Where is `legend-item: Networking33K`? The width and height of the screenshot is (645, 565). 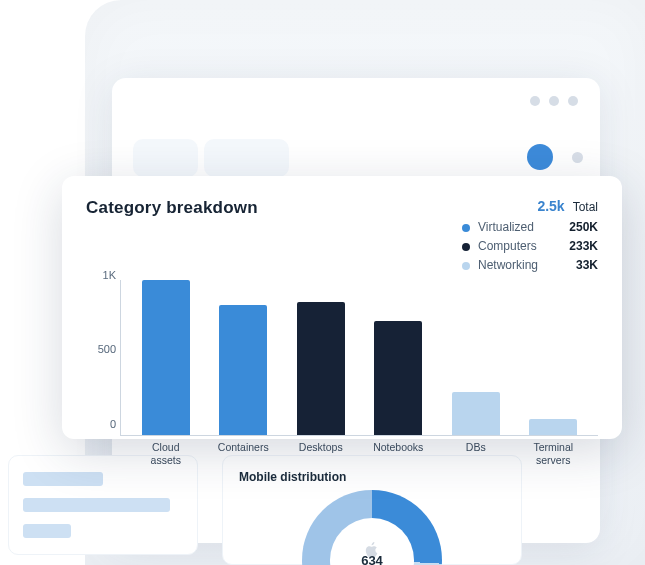 legend-item: Networking33K is located at coordinates (530, 266).